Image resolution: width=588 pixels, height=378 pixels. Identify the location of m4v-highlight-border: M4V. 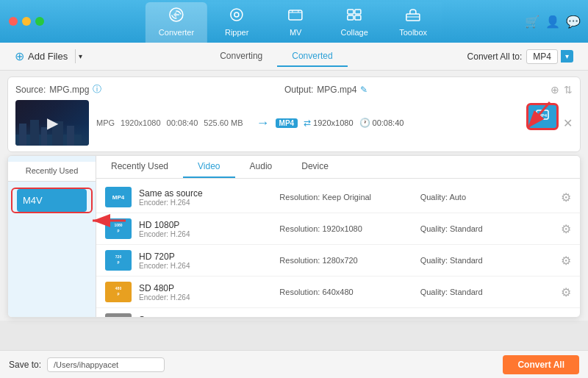
(51, 200).